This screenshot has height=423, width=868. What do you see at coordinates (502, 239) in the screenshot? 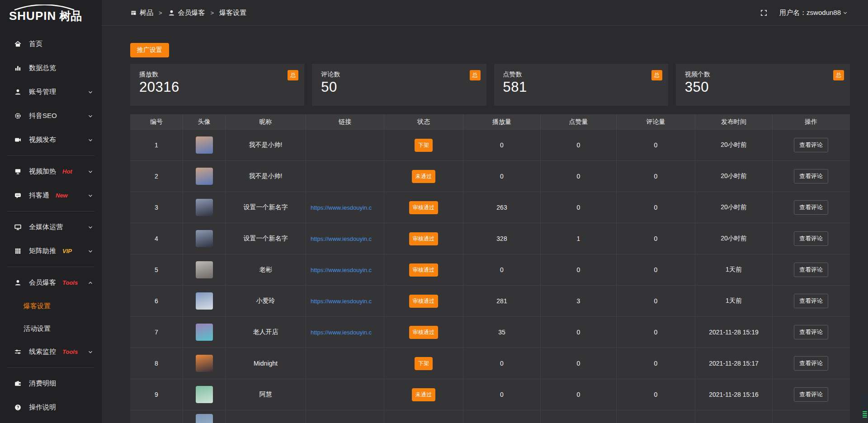
I see `play-count: 328` at bounding box center [502, 239].